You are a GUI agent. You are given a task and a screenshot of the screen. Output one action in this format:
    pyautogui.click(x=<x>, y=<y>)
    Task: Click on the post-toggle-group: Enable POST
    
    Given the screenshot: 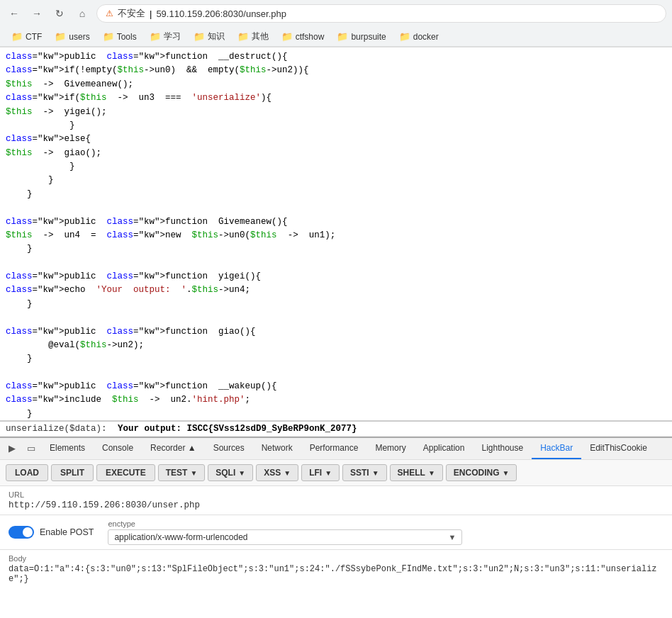 What is the action you would take?
    pyautogui.click(x=51, y=532)
    